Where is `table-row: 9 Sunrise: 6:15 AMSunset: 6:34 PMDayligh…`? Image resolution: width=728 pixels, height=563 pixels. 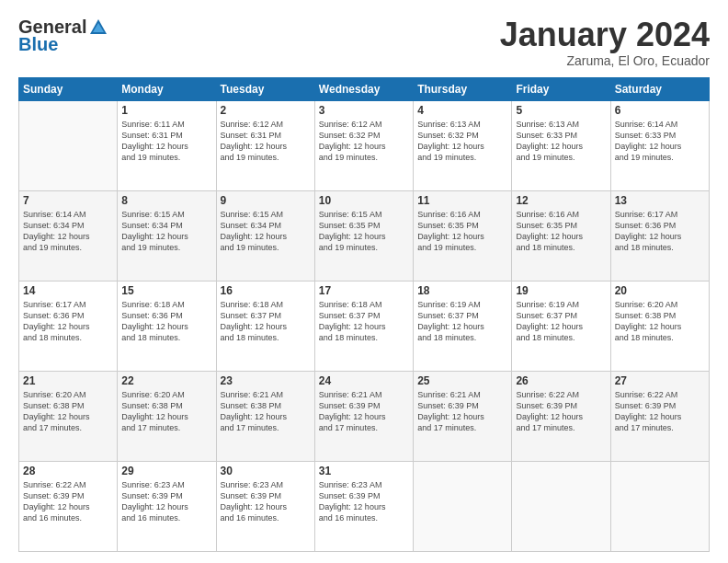
table-row: 9 Sunrise: 6:15 AMSunset: 6:34 PMDayligh… is located at coordinates (265, 236).